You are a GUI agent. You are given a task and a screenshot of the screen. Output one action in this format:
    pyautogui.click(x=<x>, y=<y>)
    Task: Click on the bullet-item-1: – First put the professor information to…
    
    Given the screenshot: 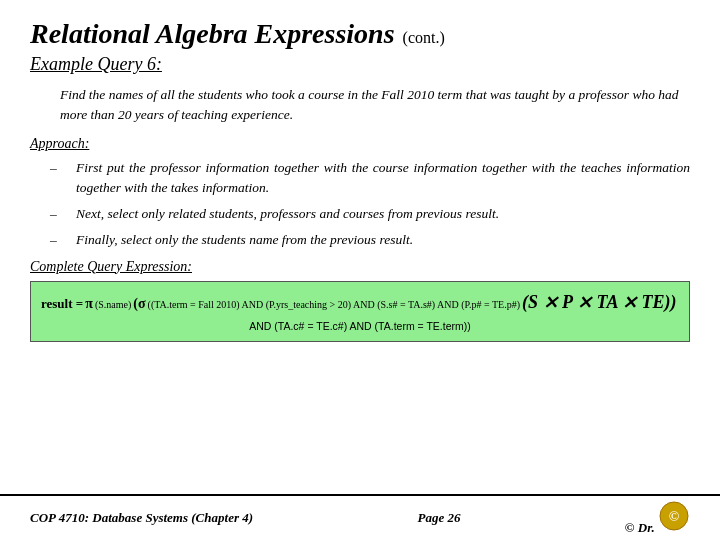 What is the action you would take?
    pyautogui.click(x=370, y=178)
    